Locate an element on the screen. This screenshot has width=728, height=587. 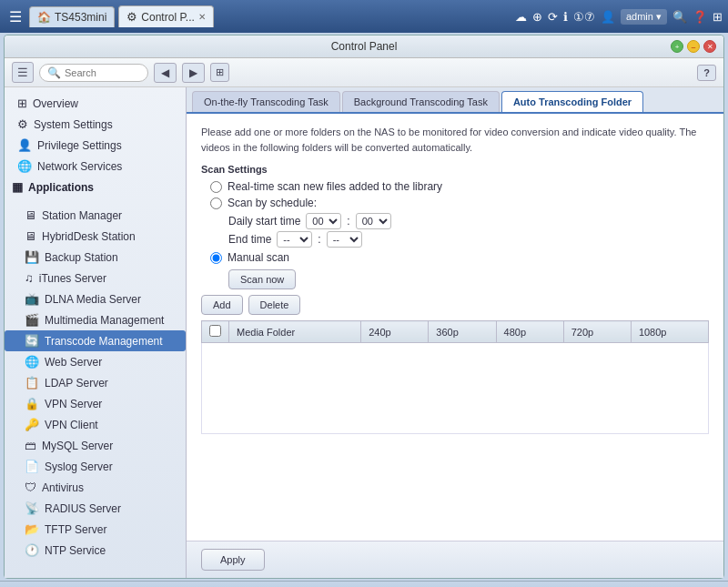
sidebar-item-hybriddesk-station: 🖥 HybridDesk Station is located at coordinates (95, 237).